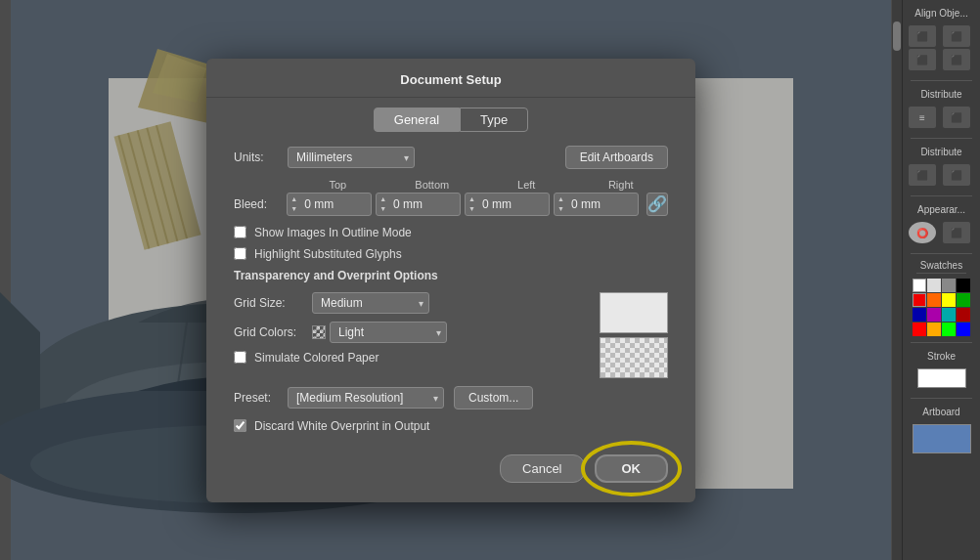  I want to click on discard-overprint-row: Discard White Overprint in Output, so click(451, 426).